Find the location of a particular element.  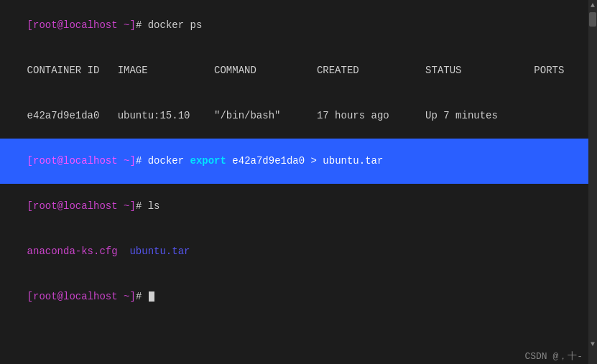

hl-bracket-close: ] is located at coordinates (132, 161).